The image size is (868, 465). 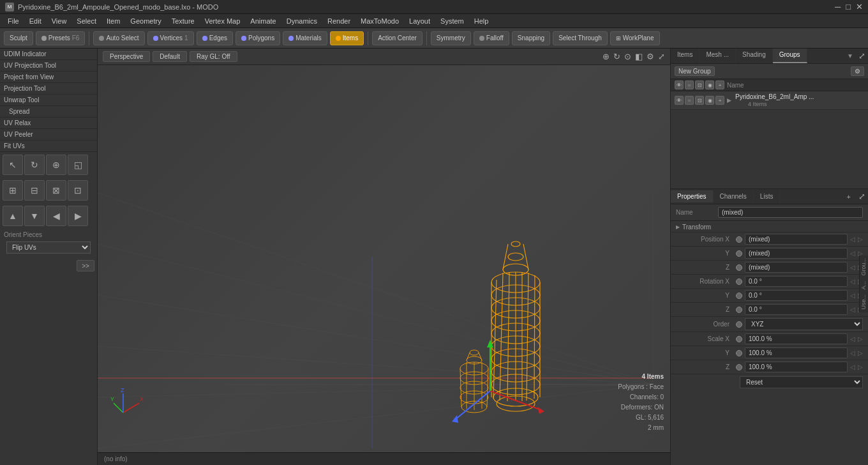 What do you see at coordinates (849, 197) in the screenshot?
I see `add-tab-btn: +` at bounding box center [849, 197].